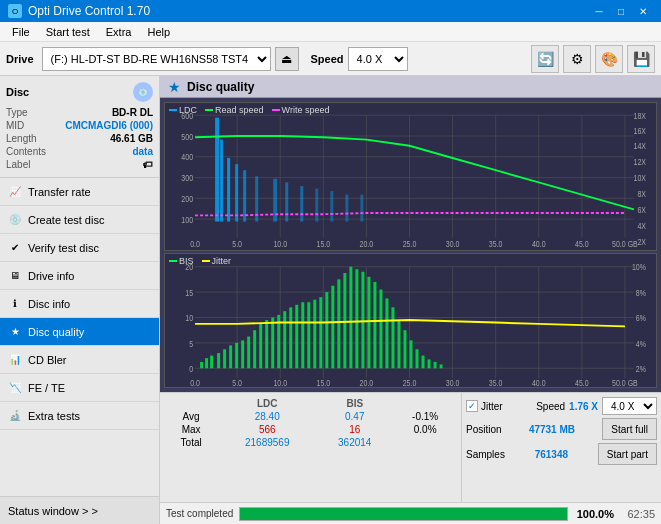 This screenshot has height=524, width=661. I want to click on minimize-button: ─, so click(599, 11).